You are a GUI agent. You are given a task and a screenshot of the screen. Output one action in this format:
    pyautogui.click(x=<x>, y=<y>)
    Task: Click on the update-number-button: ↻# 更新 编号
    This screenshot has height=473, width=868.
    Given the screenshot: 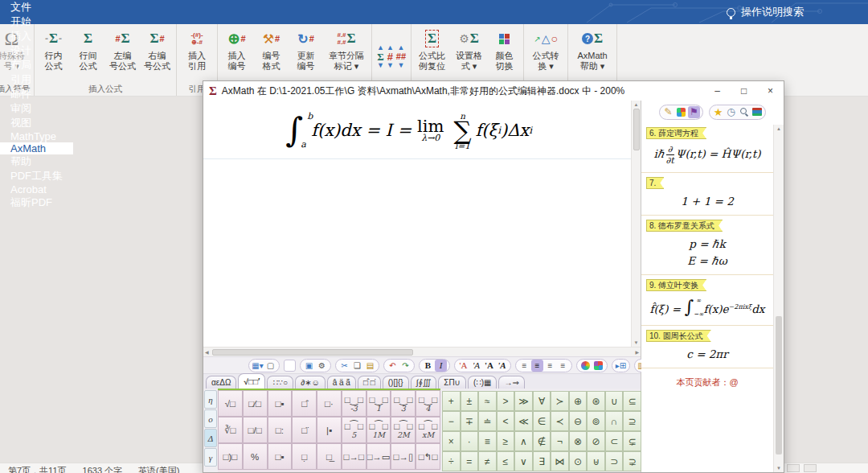 What is the action you would take?
    pyautogui.click(x=305, y=48)
    